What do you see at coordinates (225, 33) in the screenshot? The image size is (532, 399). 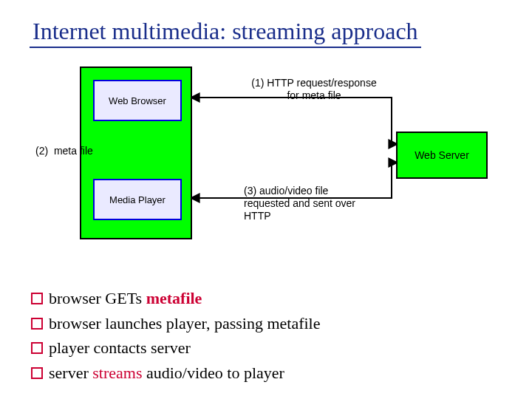 I see `slide-title: Internet multimedia: streaming approach` at bounding box center [225, 33].